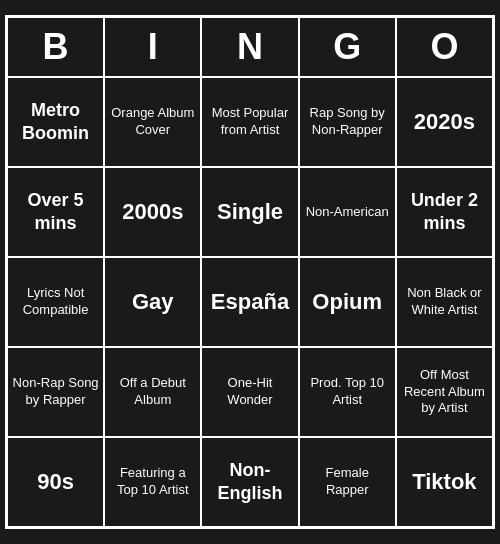 The image size is (500, 544). What do you see at coordinates (250, 392) in the screenshot?
I see `bingo-cell-17: One-Hit Wonder` at bounding box center [250, 392].